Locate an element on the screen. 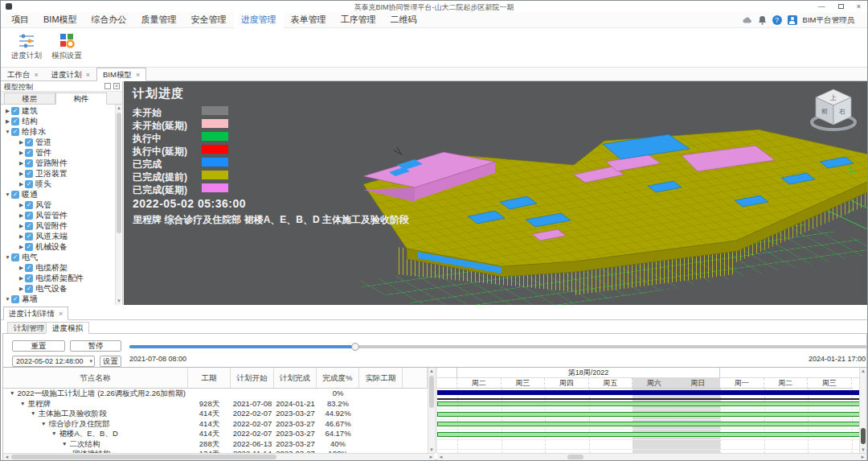  datetime-picker: 2022-05-02 12:48:00 ▾ is located at coordinates (53, 361).